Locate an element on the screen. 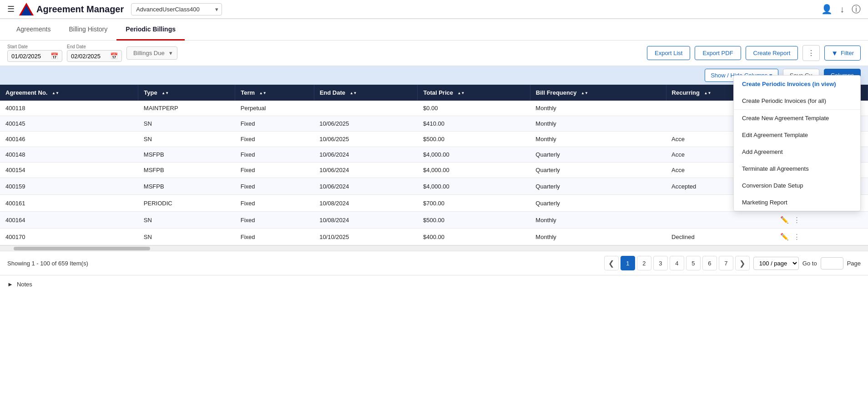  menu-item-conversion-date-setup: Conversion Date Setup is located at coordinates (797, 186).